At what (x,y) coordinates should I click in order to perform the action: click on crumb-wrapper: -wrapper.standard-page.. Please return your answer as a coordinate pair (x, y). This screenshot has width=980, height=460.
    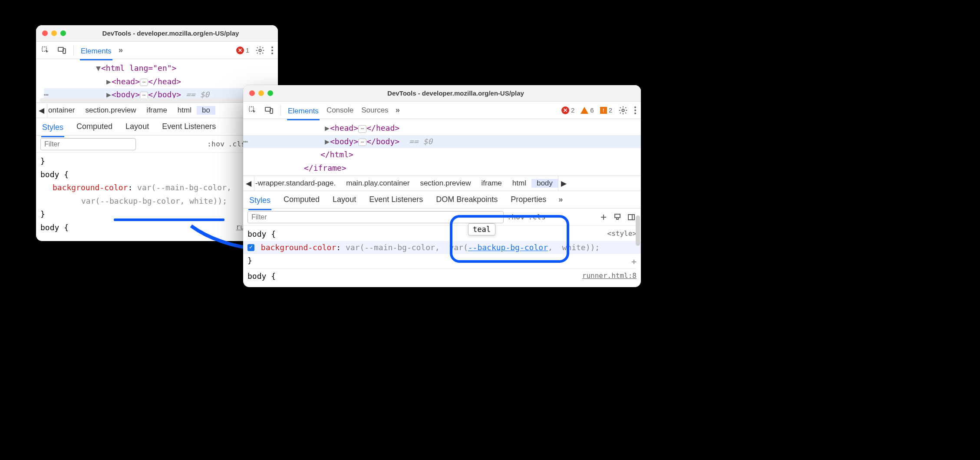
    Looking at the image, I should click on (298, 183).